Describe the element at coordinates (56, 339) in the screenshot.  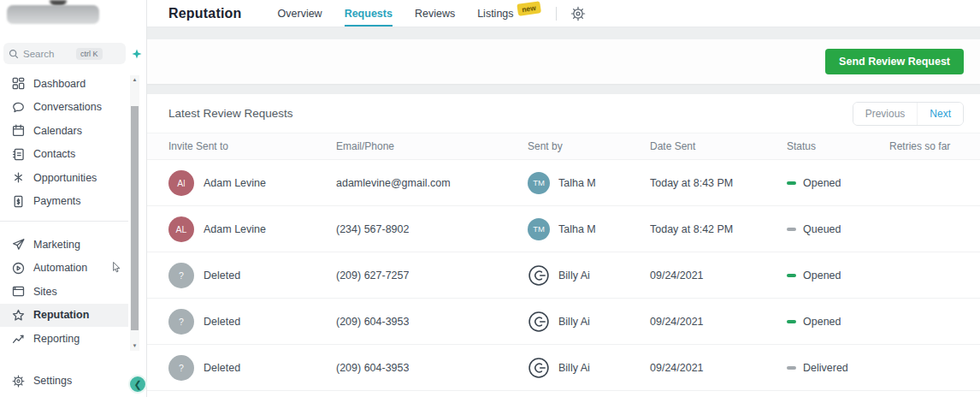
I see `sidebar-item-label: Reporting` at that location.